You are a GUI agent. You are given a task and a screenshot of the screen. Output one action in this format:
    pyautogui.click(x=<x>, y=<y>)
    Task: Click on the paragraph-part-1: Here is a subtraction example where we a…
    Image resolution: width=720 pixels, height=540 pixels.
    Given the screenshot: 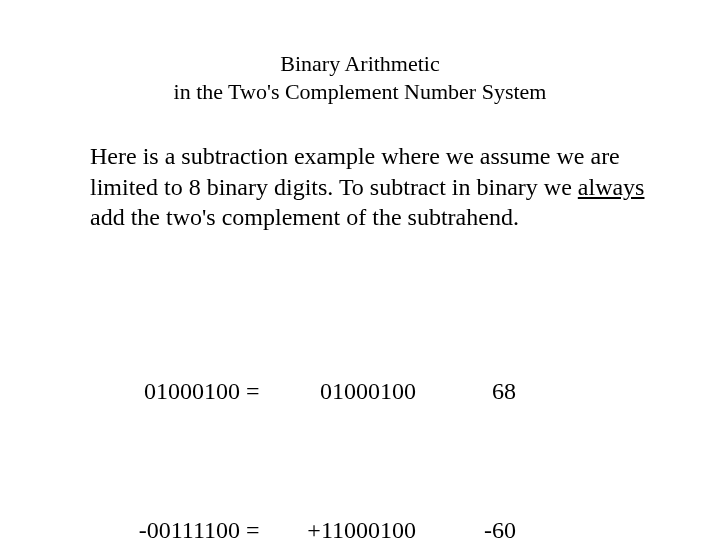 What is the action you would take?
    pyautogui.click(x=355, y=172)
    